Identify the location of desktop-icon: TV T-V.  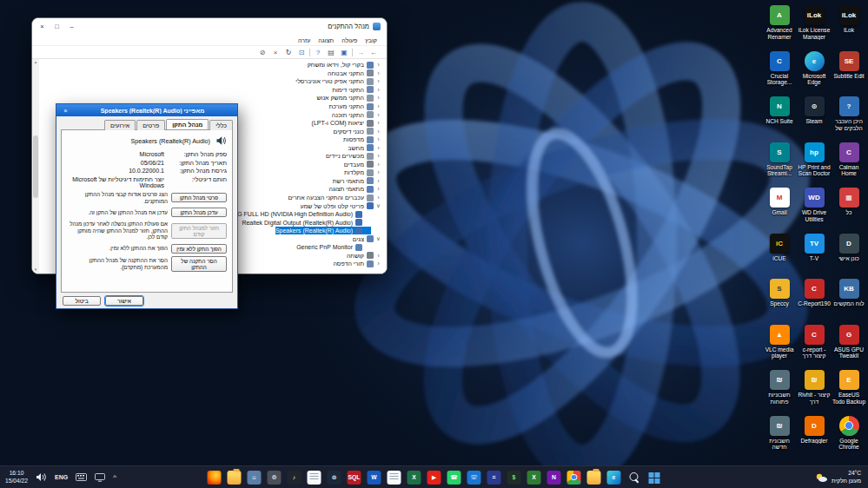
(814, 257).